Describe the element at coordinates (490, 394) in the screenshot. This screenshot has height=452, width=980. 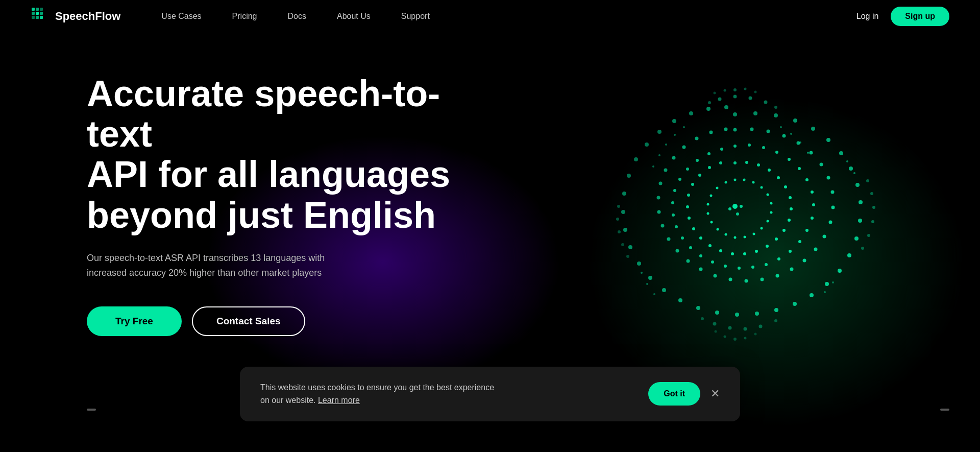
I see `cookie-banner: This website uses cookies to ensure you …` at that location.